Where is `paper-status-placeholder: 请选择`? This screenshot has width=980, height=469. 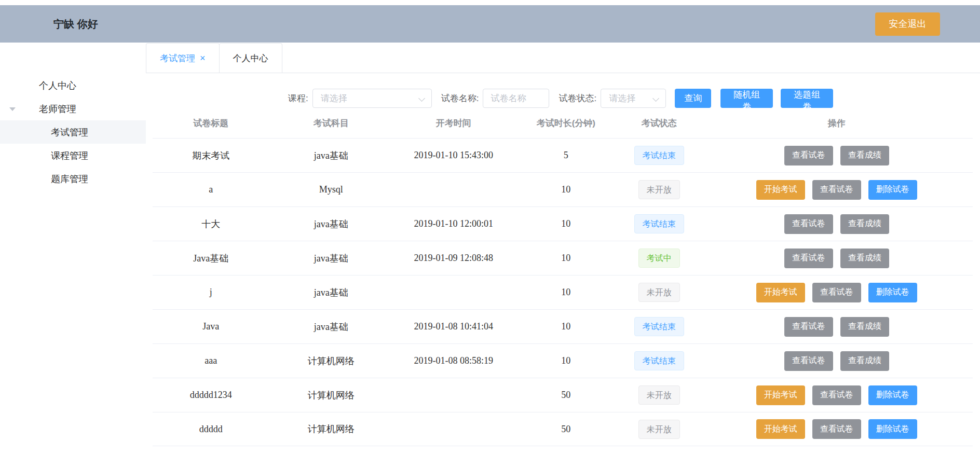 paper-status-placeholder: 请选择 is located at coordinates (622, 99).